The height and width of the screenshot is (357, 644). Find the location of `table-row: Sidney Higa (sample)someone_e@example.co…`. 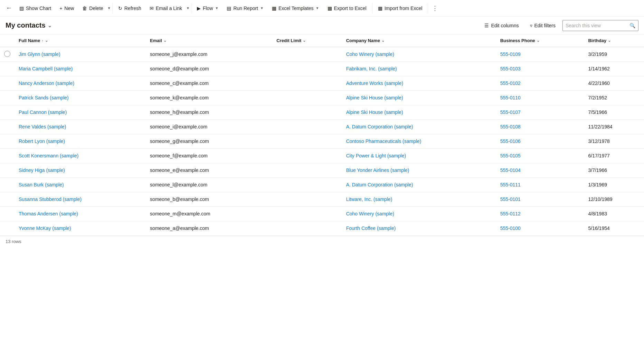

table-row: Sidney Higa (sample)someone_e@example.co… is located at coordinates (322, 170).